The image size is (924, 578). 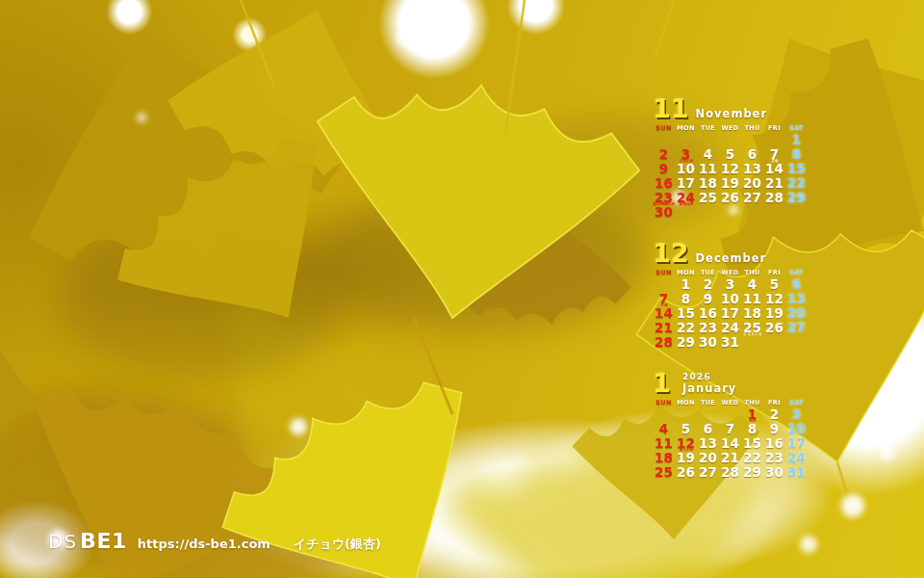 I want to click on footer: DS BE1 https://ds-be1.com イチョウ(銀杏), so click(x=215, y=541).